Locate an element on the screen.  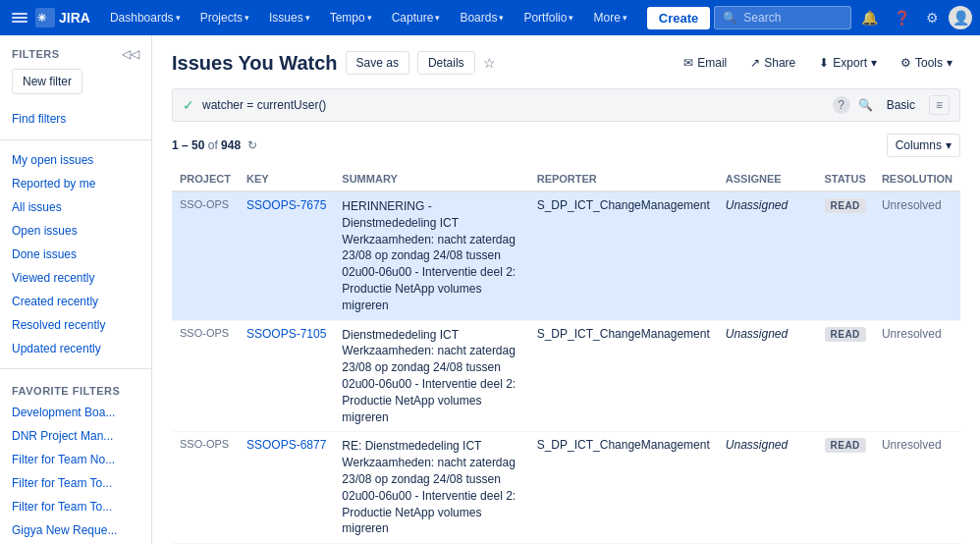
results-range: 1 – 50 is located at coordinates (189, 145).